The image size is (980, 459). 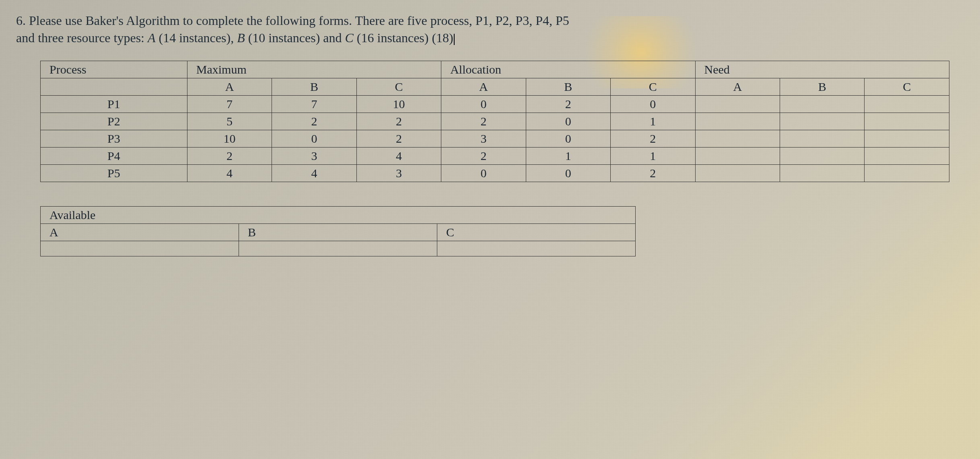 What do you see at coordinates (537, 232) in the screenshot?
I see `avail-c-header: C` at bounding box center [537, 232].